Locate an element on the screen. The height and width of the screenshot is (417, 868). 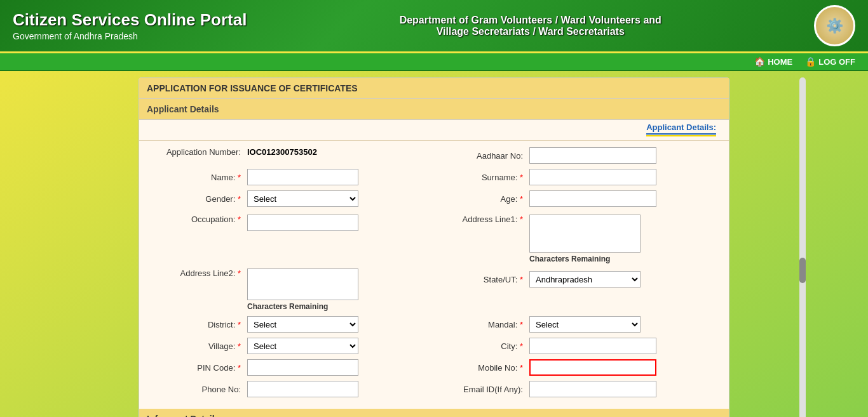
email-input is located at coordinates (593, 389).